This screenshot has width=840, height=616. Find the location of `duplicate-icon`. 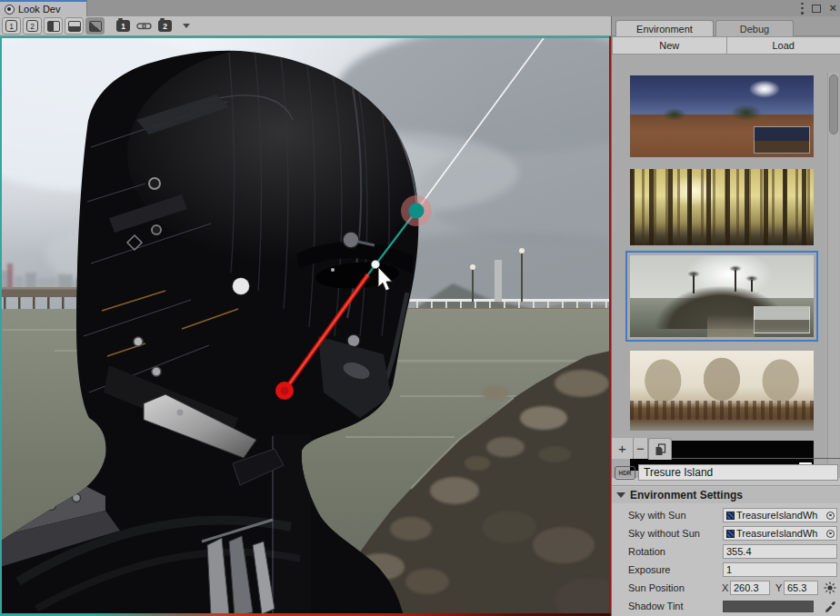

duplicate-icon is located at coordinates (660, 450).